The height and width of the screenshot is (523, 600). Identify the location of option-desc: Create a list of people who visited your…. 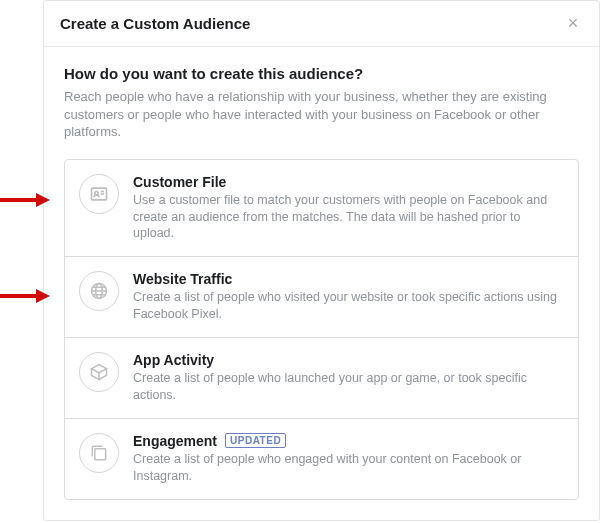
(348, 306).